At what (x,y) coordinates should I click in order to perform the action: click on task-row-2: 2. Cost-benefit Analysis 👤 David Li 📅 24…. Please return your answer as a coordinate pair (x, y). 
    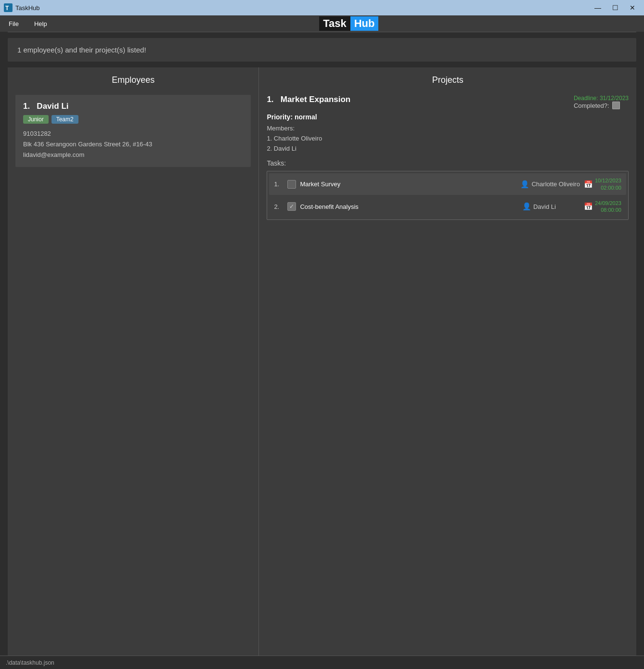
    Looking at the image, I should click on (448, 207).